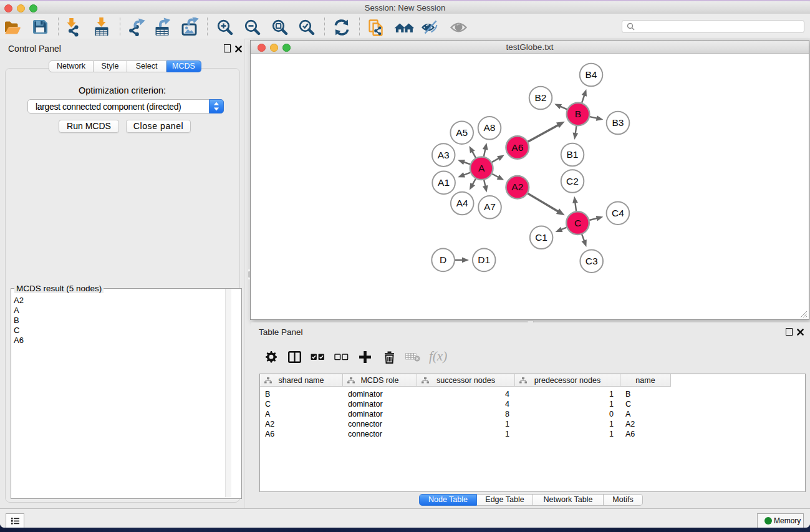 This screenshot has height=532, width=810. I want to click on svg-text: A2, so click(518, 187).